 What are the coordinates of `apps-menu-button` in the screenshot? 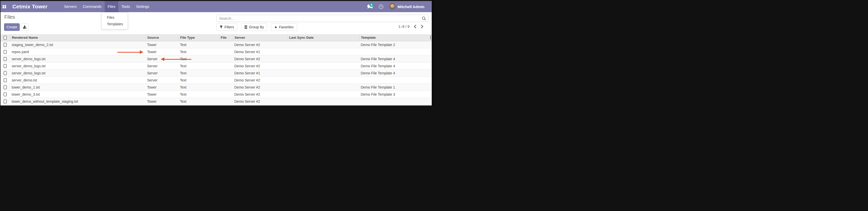 It's located at (4, 7).